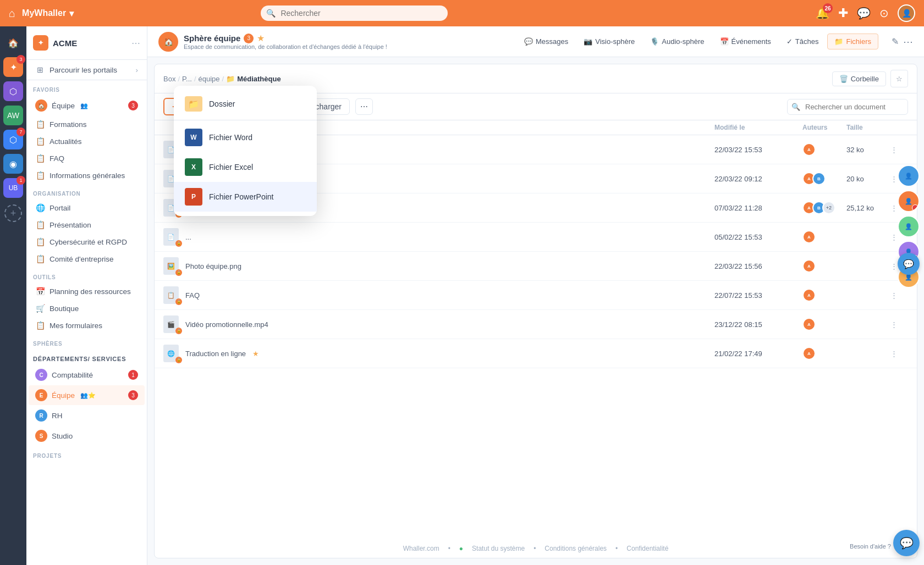 The height and width of the screenshot is (565, 924). Describe the element at coordinates (179, 302) in the screenshot. I see `file-badge: 🔒` at that location.